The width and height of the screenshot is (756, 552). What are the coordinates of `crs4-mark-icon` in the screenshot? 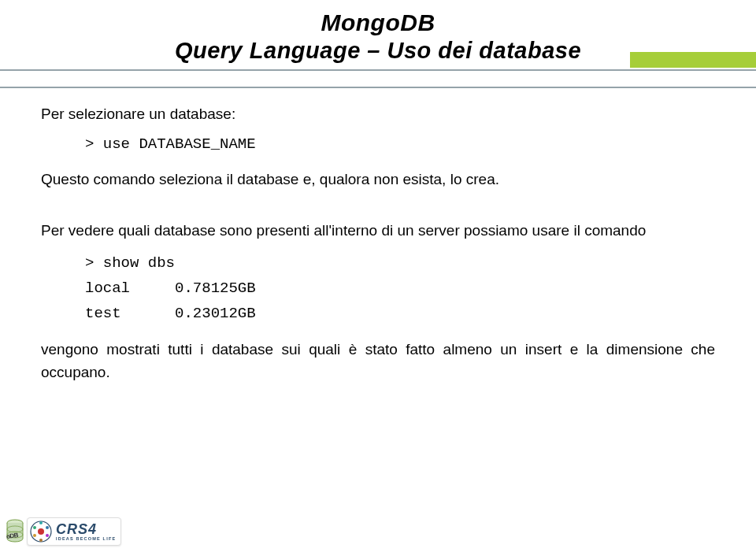 It's located at (41, 532).